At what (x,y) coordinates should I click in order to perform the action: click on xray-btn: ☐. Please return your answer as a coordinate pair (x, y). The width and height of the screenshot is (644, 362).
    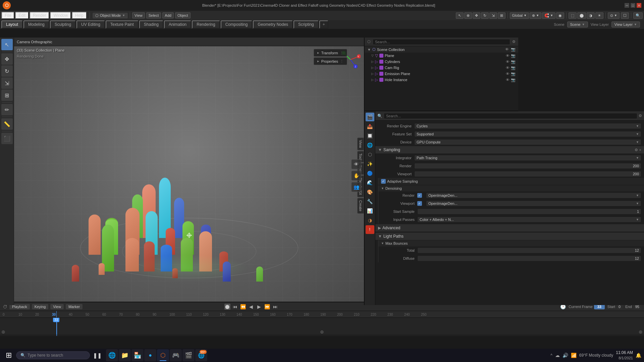
    Looking at the image, I should click on (625, 15).